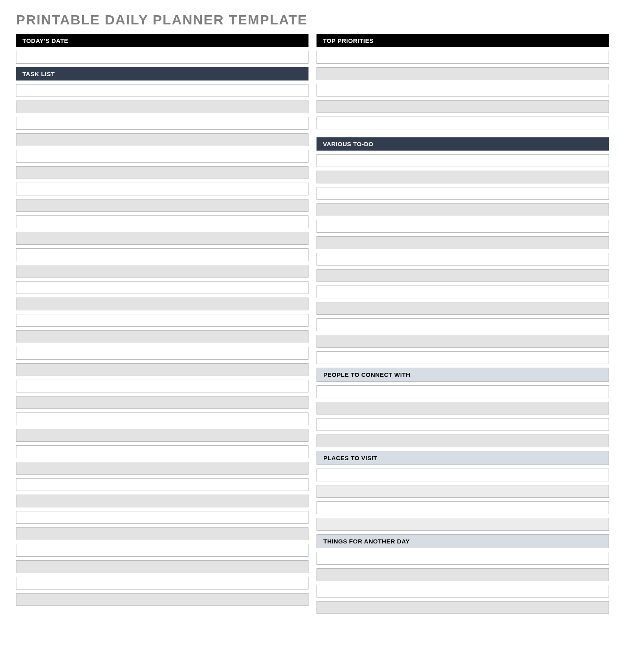 The height and width of the screenshot is (672, 625). What do you see at coordinates (162, 57) in the screenshot?
I see `todays-date-row` at bounding box center [162, 57].